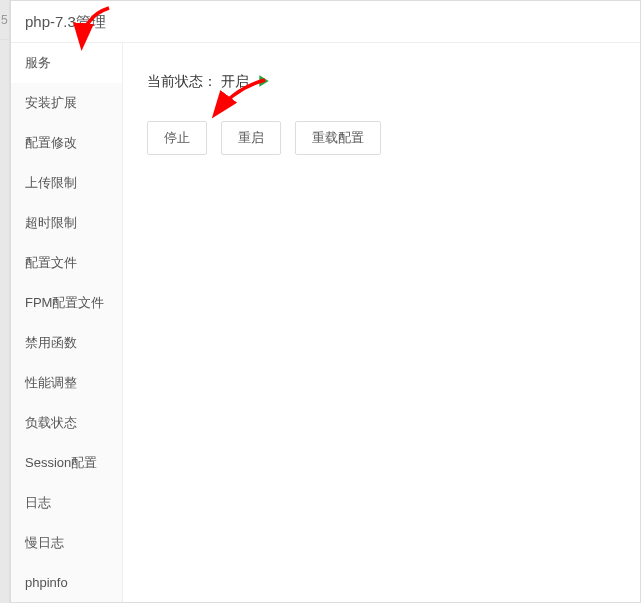 This screenshot has width=642, height=603. What do you see at coordinates (177, 138) in the screenshot?
I see `stop-button: 停止` at bounding box center [177, 138].